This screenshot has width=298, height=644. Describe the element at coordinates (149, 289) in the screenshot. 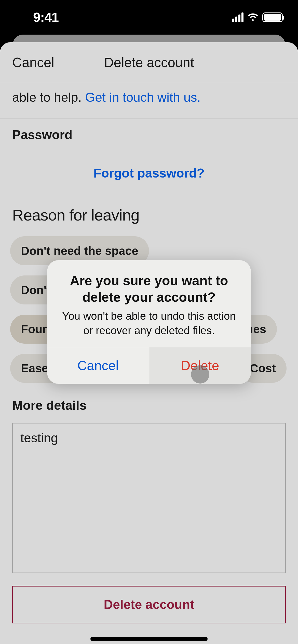

I see `alert-title: Are you sure you want to delete your acc…` at that location.